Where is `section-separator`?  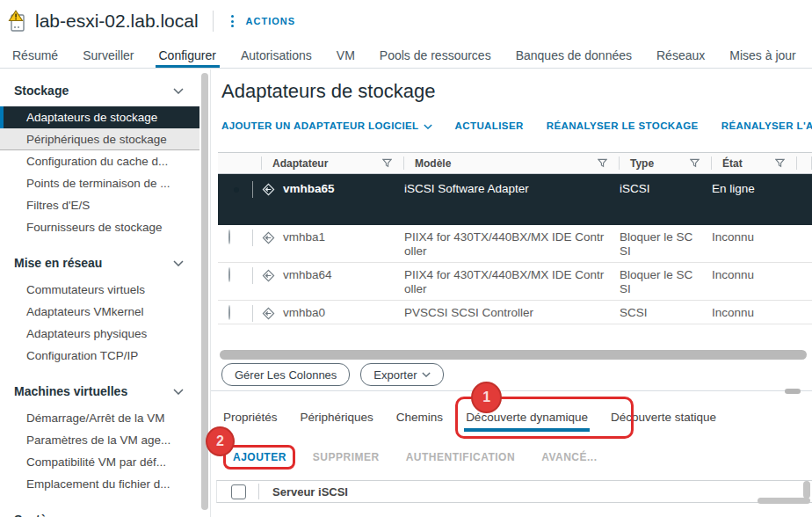
section-separator is located at coordinates (511, 390).